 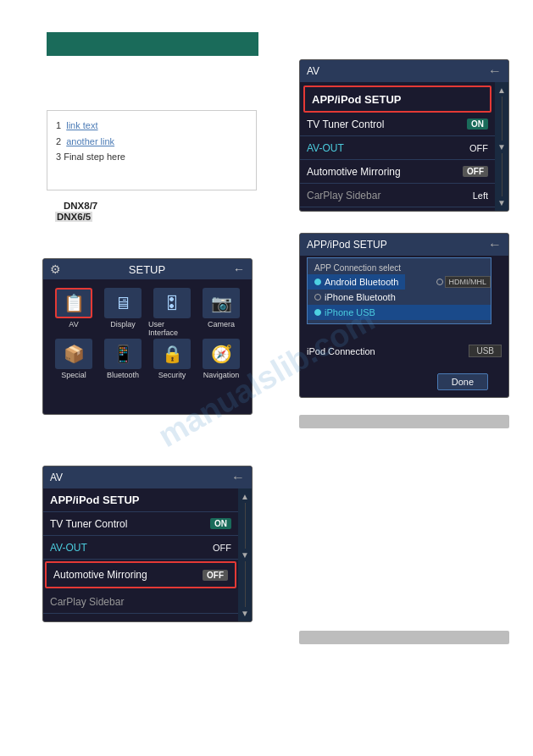 What do you see at coordinates (318, 297) in the screenshot?
I see `iphone-bt-radio` at bounding box center [318, 297].